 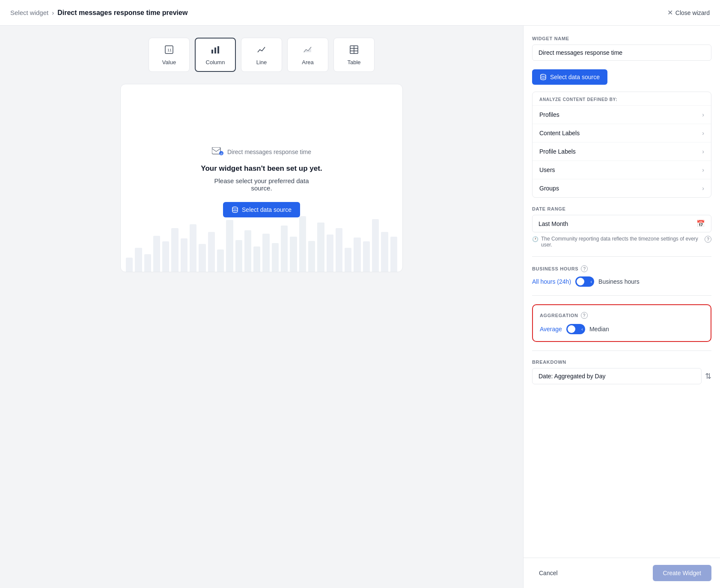 I want to click on widget-type-area-label: Area, so click(x=307, y=62).